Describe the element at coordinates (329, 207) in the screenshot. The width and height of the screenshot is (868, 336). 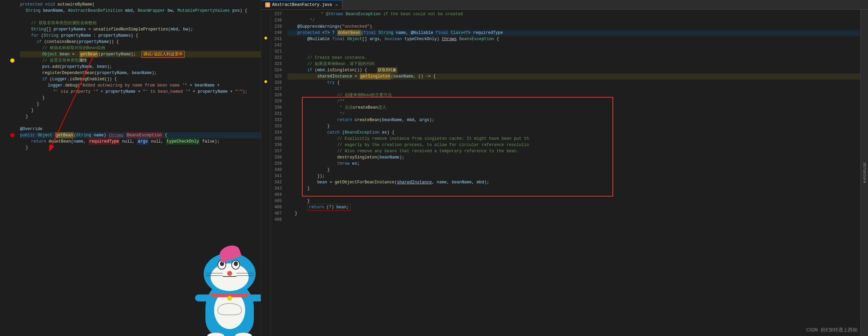
I see `return-highlight-box: return (T) bean;` at that location.